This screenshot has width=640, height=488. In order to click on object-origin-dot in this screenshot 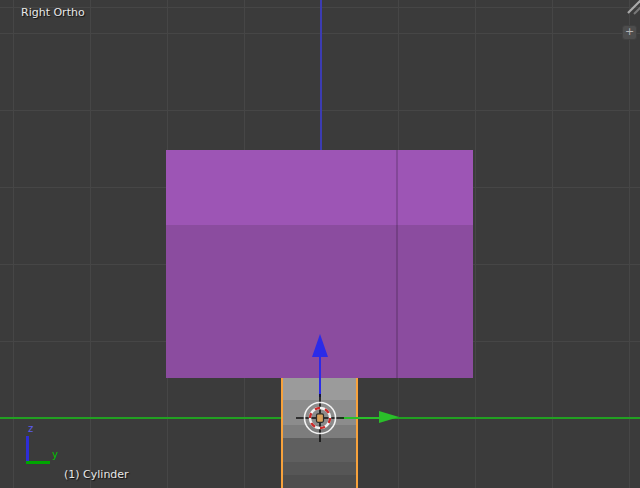, I will do `click(320, 418)`.